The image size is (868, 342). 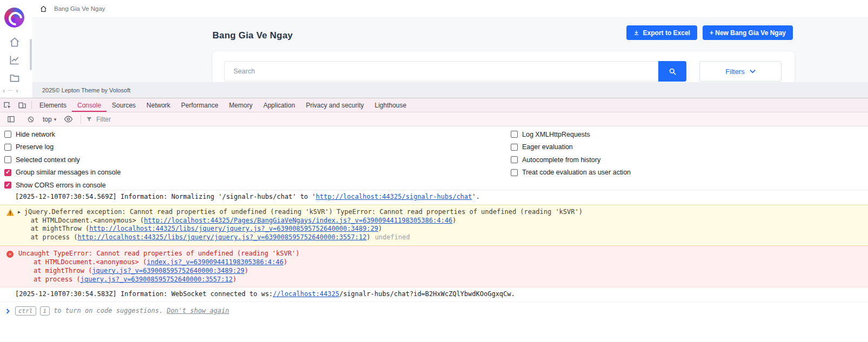 What do you see at coordinates (50, 119) in the screenshot?
I see `context-selector: top ▾` at bounding box center [50, 119].